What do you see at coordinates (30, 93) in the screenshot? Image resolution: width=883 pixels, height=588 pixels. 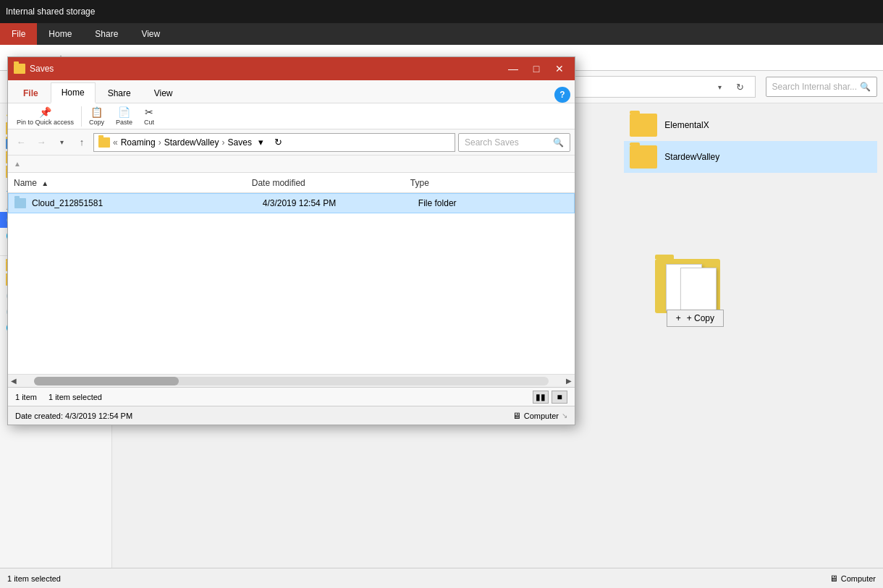 I see `saves-tab-file: File` at bounding box center [30, 93].